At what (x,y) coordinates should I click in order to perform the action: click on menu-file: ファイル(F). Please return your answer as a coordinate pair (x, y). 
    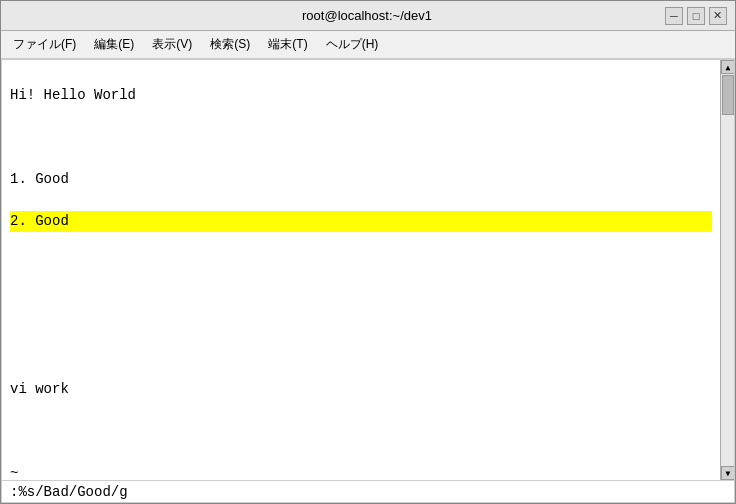
    Looking at the image, I should click on (44, 44).